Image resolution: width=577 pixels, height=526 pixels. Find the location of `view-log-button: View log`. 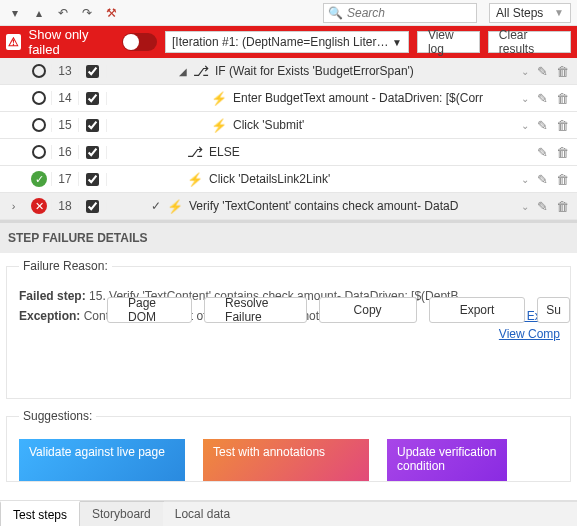

view-log-button: View log is located at coordinates (448, 42).